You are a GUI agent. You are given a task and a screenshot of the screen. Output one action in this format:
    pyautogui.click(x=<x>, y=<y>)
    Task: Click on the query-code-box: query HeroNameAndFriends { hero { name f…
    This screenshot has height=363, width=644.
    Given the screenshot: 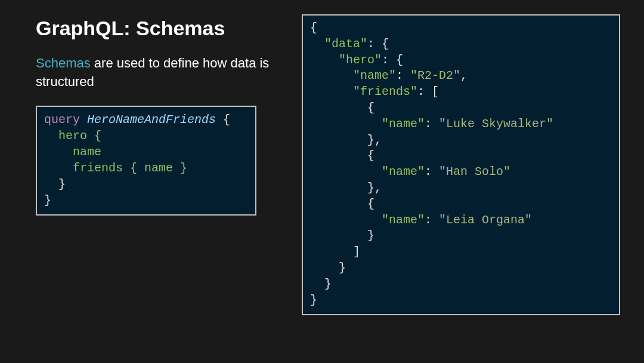 What is the action you would take?
    pyautogui.click(x=146, y=161)
    